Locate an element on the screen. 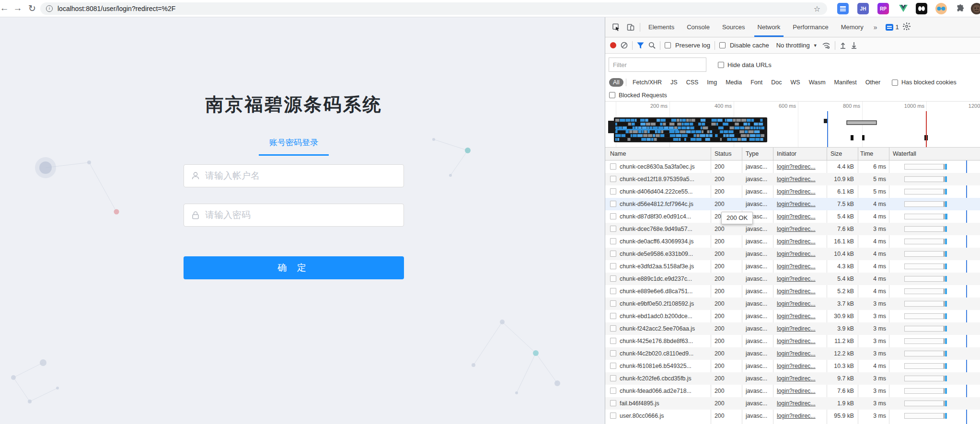 The height and width of the screenshot is (424, 980). filter-pill-other: Other is located at coordinates (873, 82).